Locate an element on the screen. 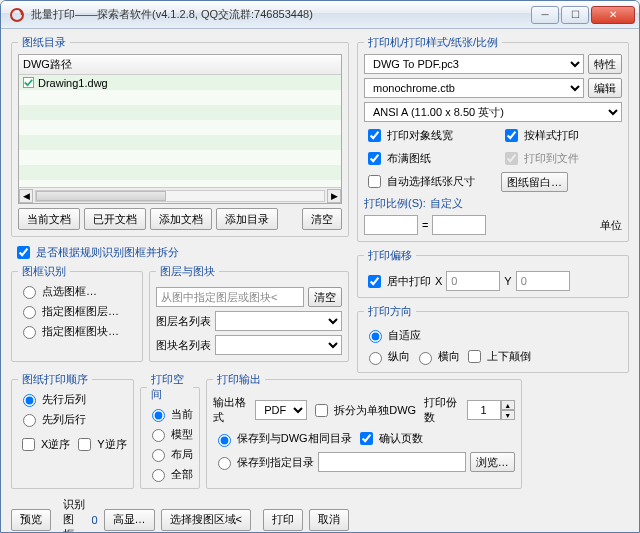 Image resolution: width=640 pixels, height=533 pixels. scale-label: 打印比例(S): is located at coordinates (395, 204).